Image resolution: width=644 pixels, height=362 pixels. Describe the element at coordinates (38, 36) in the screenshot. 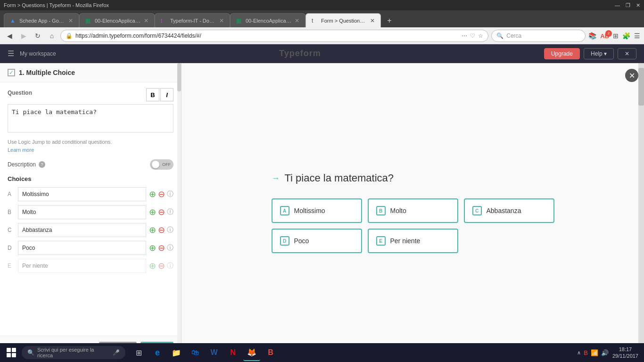

I see `refresh-btn: ↻` at that location.